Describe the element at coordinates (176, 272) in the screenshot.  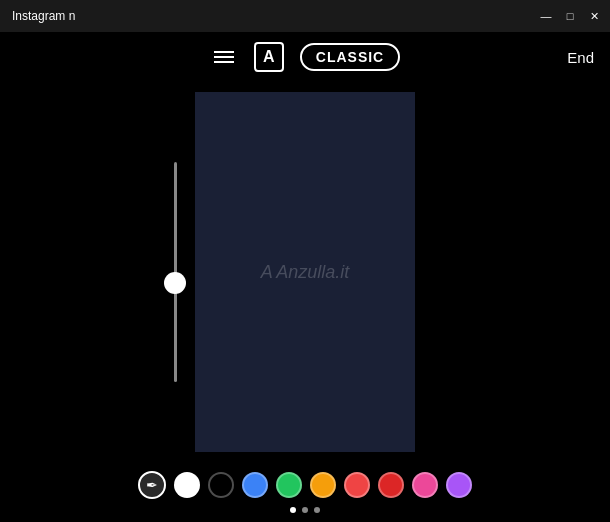
I see `slider-track` at that location.